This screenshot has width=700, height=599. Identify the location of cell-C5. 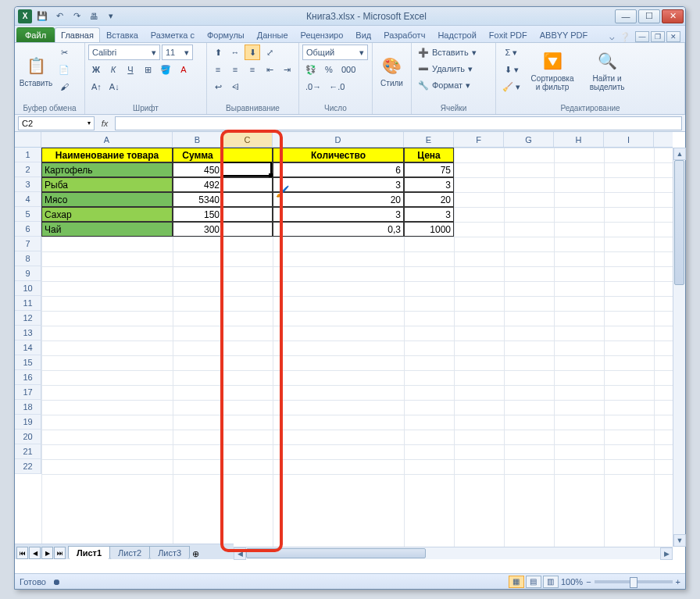
(248, 214).